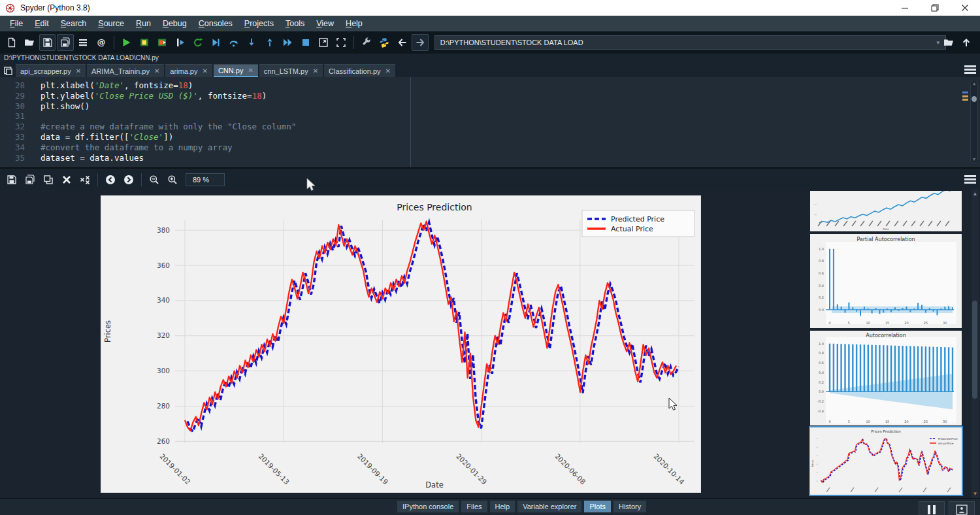 This screenshot has width=980, height=515. What do you see at coordinates (354, 24) in the screenshot?
I see `menu-help: Help` at bounding box center [354, 24].